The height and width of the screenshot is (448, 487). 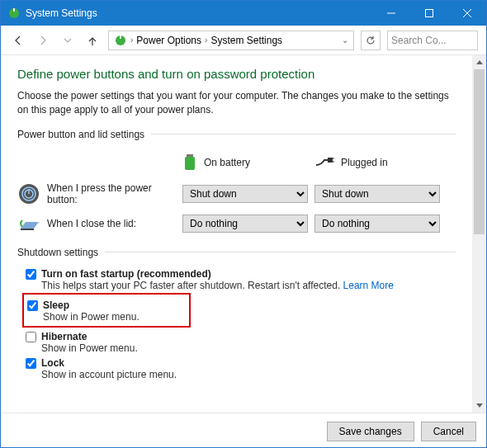 What do you see at coordinates (245, 194) in the screenshot?
I see `power-button-battery-select: Shut down` at bounding box center [245, 194].